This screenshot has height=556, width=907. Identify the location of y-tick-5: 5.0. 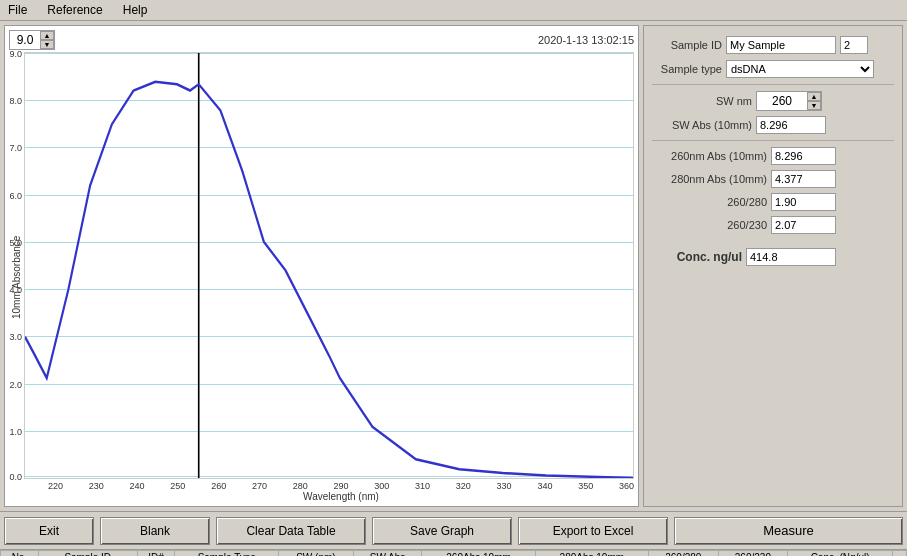
(17, 243).